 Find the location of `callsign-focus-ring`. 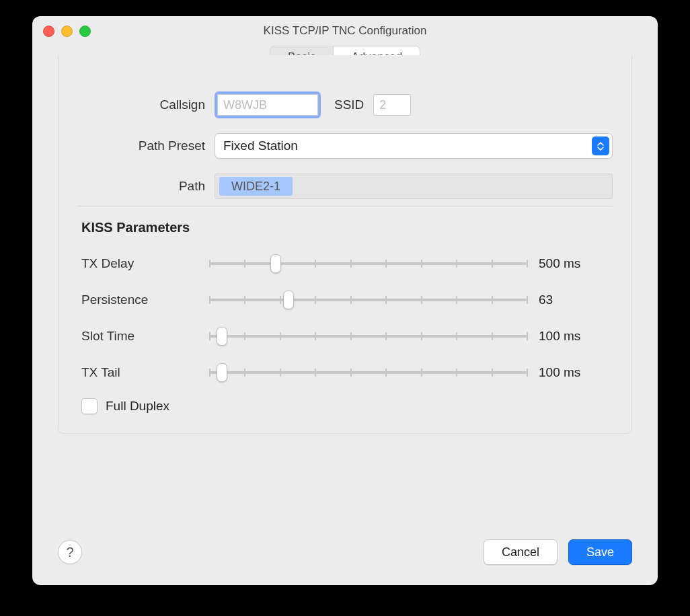

callsign-focus-ring is located at coordinates (268, 105).